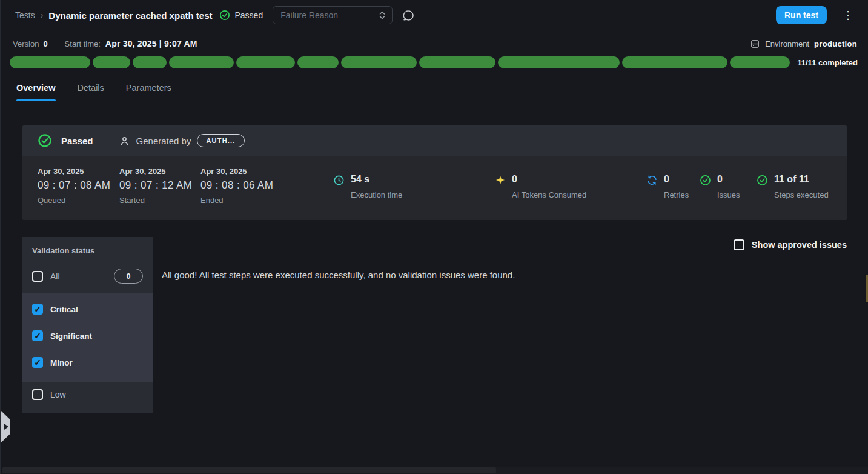  Describe the element at coordinates (400, 62) in the screenshot. I see `progress-bar` at that location.